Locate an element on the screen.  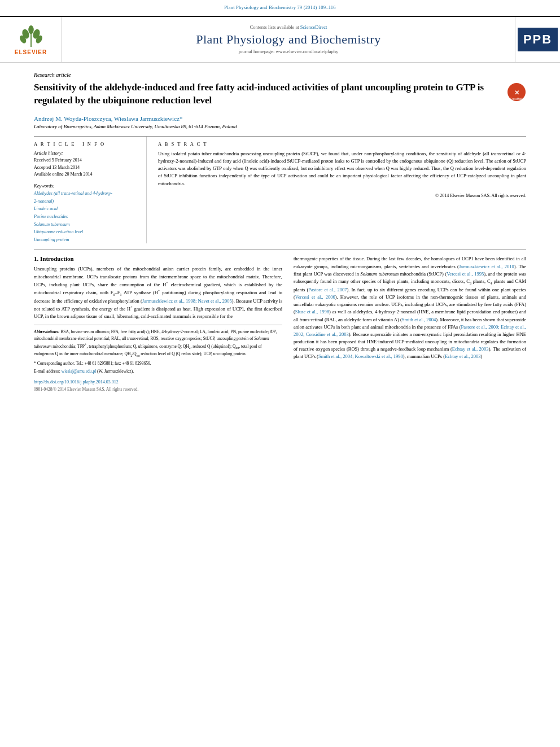
crossmark-icon: ✕ CrossMark is located at coordinates (517, 92).